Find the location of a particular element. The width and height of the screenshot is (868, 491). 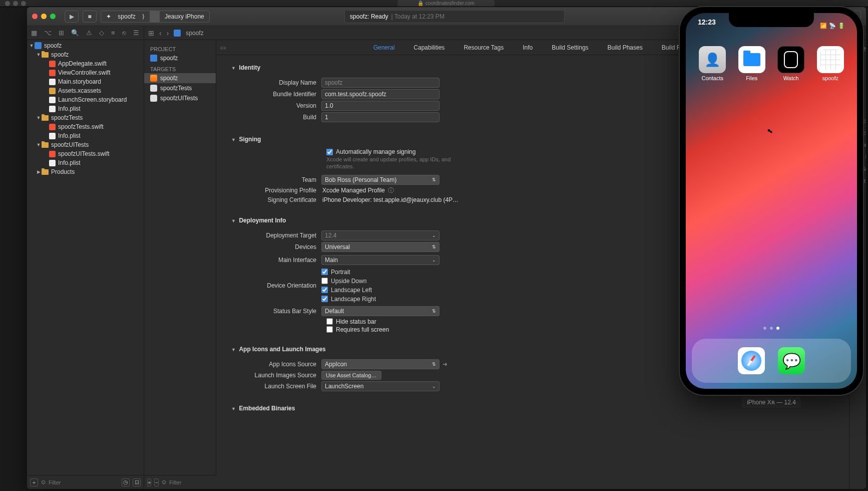

window-controls is located at coordinates (44, 16).